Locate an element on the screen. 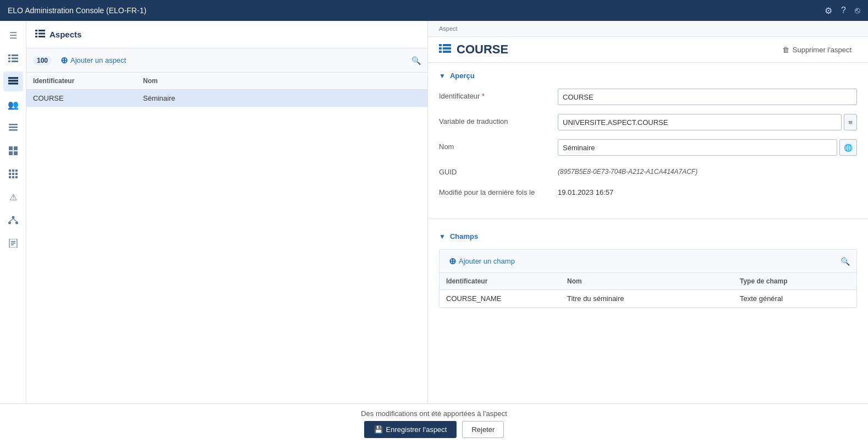 Image resolution: width=868 pixels, height=443 pixels. champ-col-header-name: Nom is located at coordinates (653, 281).